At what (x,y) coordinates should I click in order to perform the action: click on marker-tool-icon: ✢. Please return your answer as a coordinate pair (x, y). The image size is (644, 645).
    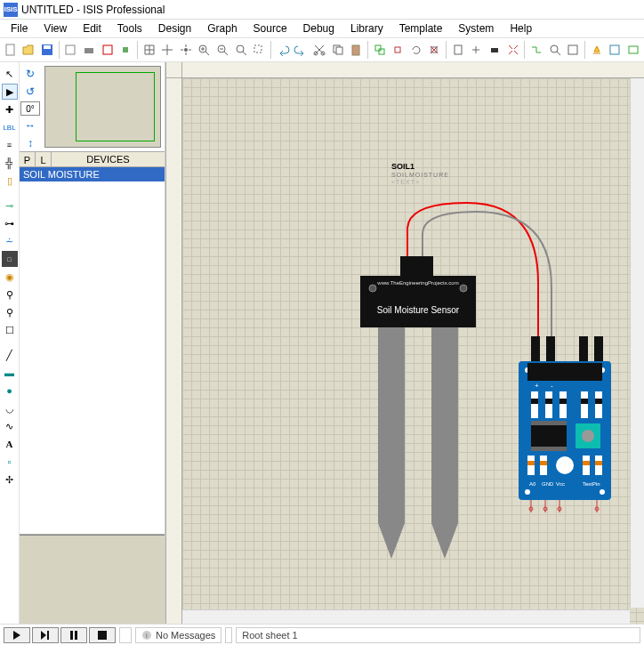
    Looking at the image, I should click on (10, 480).